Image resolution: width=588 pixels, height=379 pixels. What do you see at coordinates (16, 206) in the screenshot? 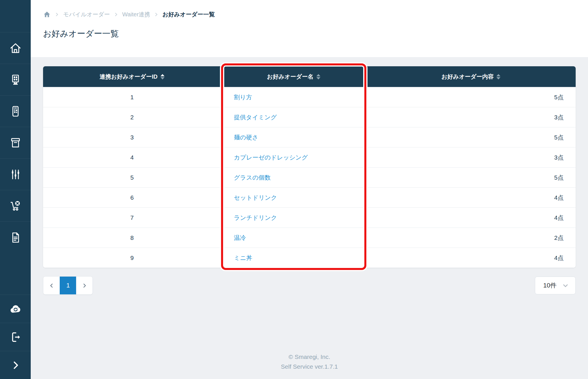
I see `cart-cancel-icon` at bounding box center [16, 206].